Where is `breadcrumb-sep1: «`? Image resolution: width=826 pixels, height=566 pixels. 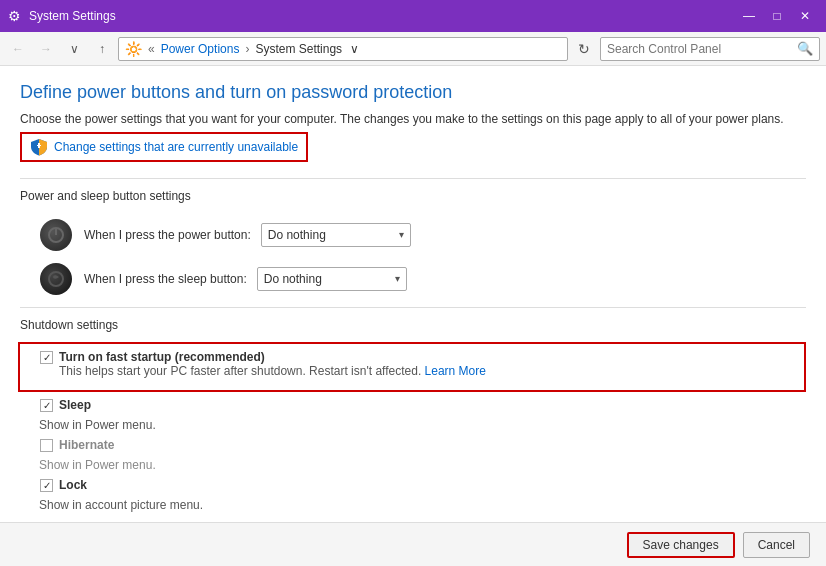 breadcrumb-sep1: « is located at coordinates (152, 49).